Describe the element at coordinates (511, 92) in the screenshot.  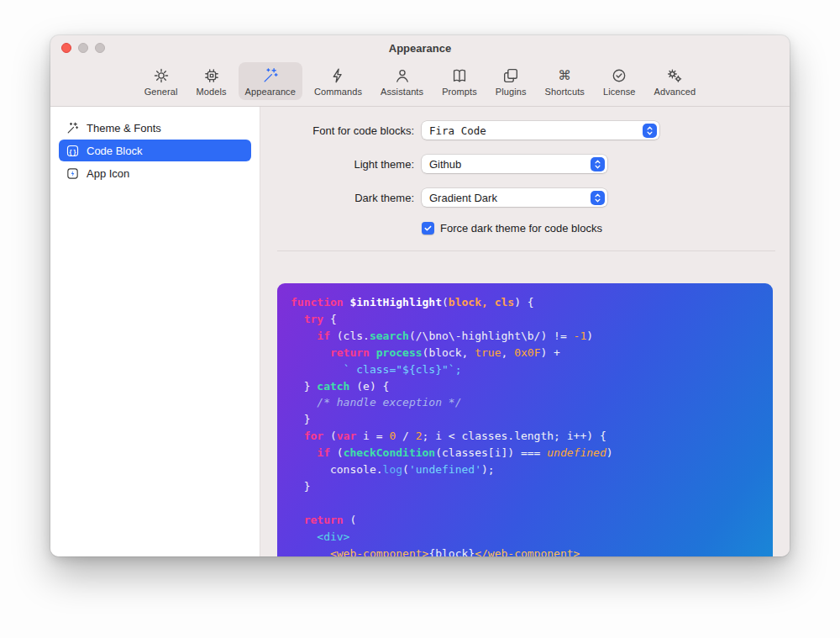
I see `toolbar-item-label: Plugins` at that location.